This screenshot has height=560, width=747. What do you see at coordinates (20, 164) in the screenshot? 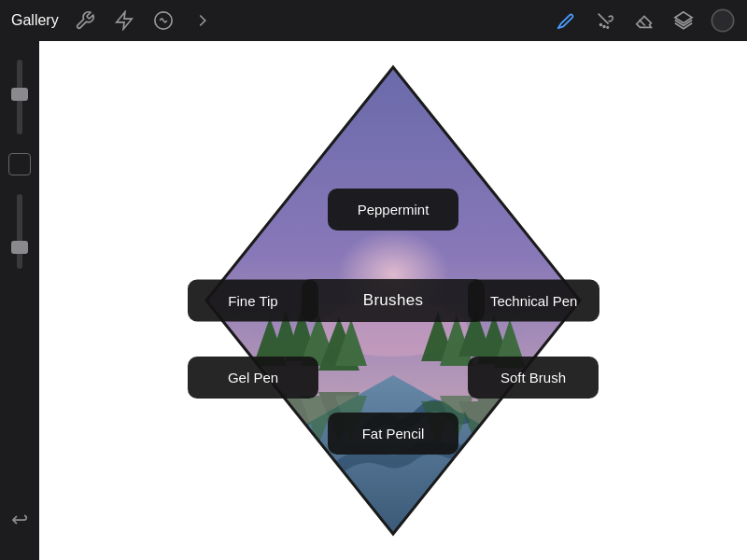
I see `sidebar-top` at bounding box center [20, 164].